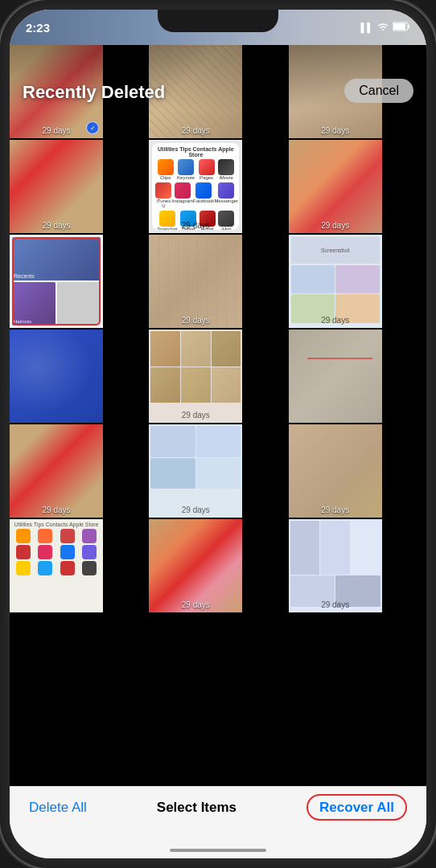  Describe the element at coordinates (195, 186) in the screenshot. I see `photo-cell: Utilities Tips Contacts Apple Store Clip…` at that location.